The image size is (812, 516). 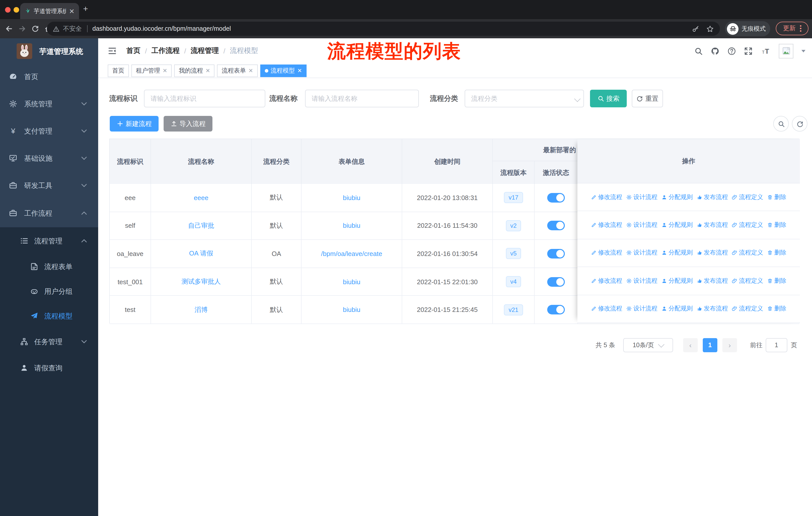 I want to click on sidebar-item-process-management: 流程管理, so click(x=49, y=241).